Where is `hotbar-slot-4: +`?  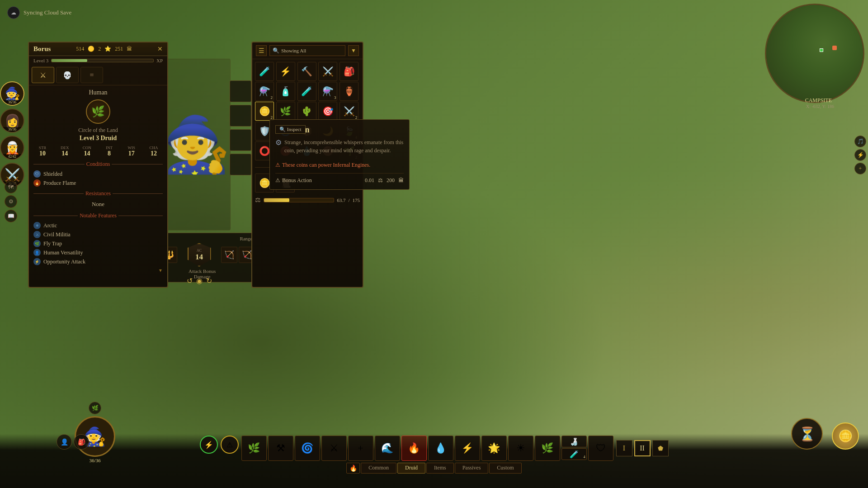 hotbar-slot-4: + is located at coordinates (361, 448).